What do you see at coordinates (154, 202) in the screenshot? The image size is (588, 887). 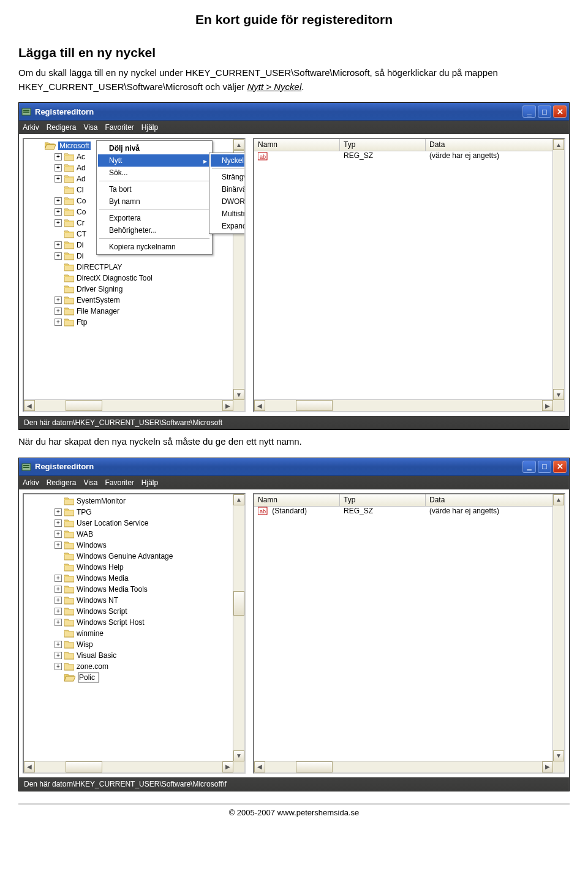 I see `ctx-bytnamn: Byt namn` at bounding box center [154, 202].